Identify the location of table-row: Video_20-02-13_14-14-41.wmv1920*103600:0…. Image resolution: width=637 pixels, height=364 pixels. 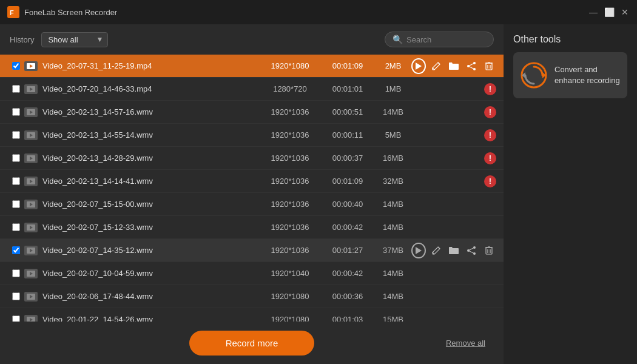
(252, 181).